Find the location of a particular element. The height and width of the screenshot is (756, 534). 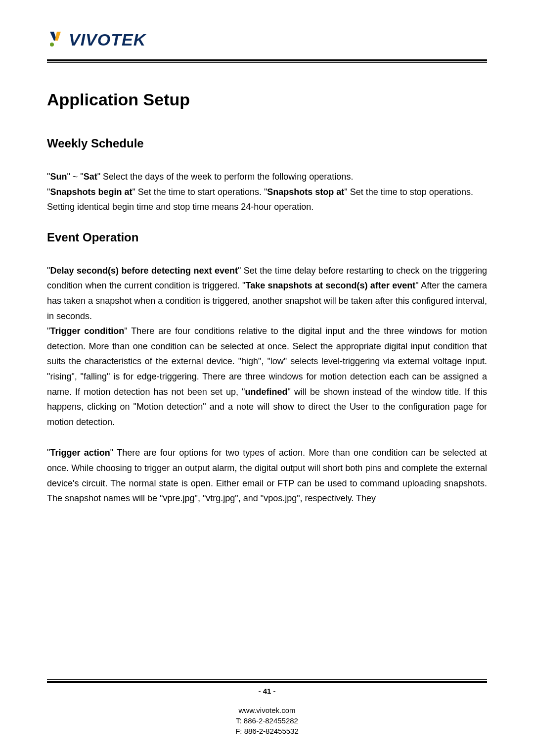

weekly-text3: " Set the time to stop operations. is located at coordinates (408, 192).